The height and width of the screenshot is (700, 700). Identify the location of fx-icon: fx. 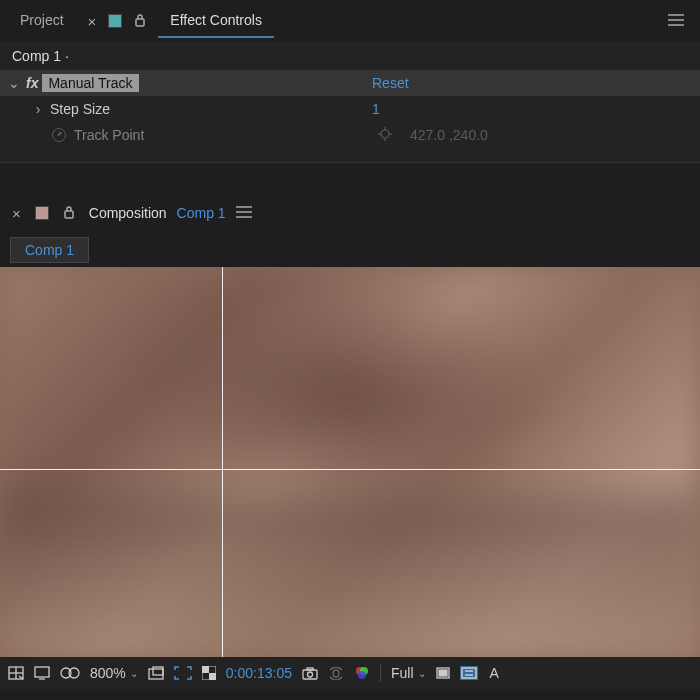
(32, 83).